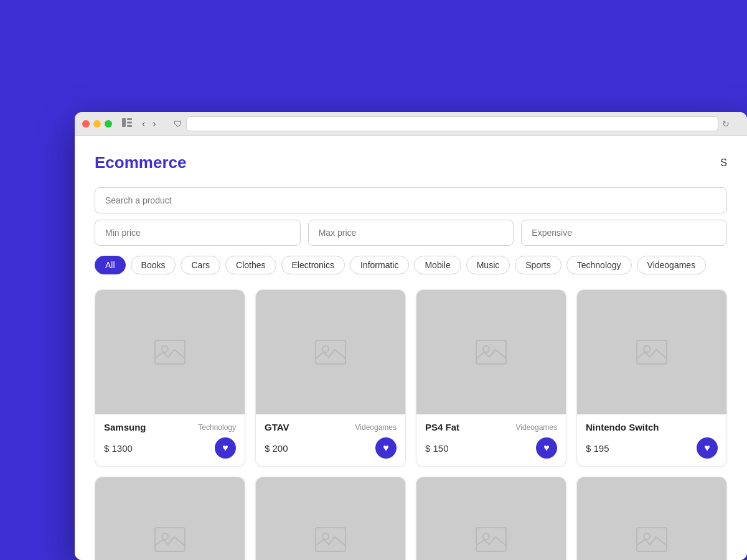 The height and width of the screenshot is (560, 747). I want to click on max-price-input, so click(411, 233).